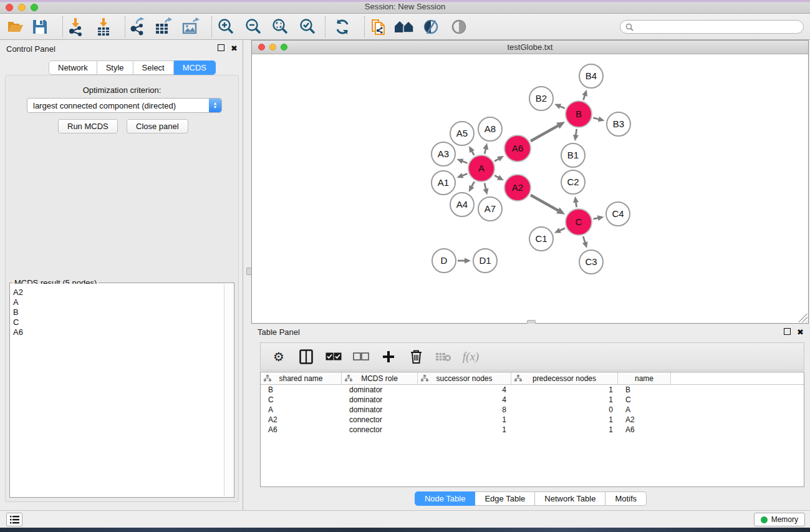 The width and height of the screenshot is (810, 532). Describe the element at coordinates (380, 378) in the screenshot. I see `column-header-mcds-role: MCDS role` at that location.